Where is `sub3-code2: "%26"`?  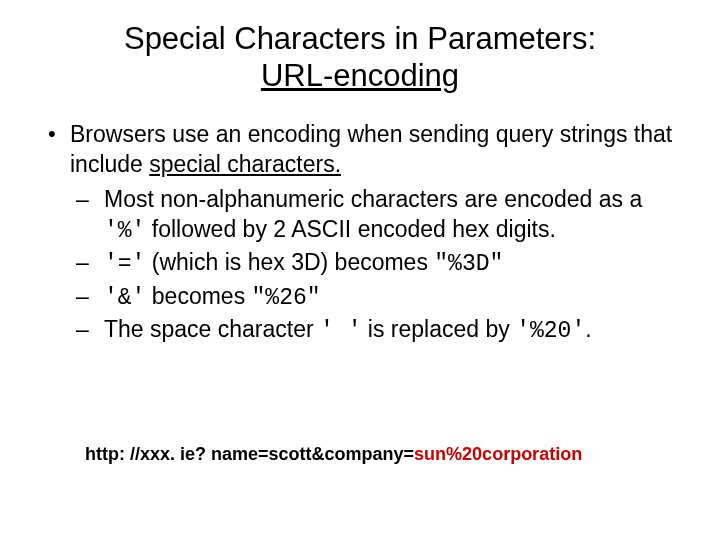 sub3-code2: "%26" is located at coordinates (286, 298).